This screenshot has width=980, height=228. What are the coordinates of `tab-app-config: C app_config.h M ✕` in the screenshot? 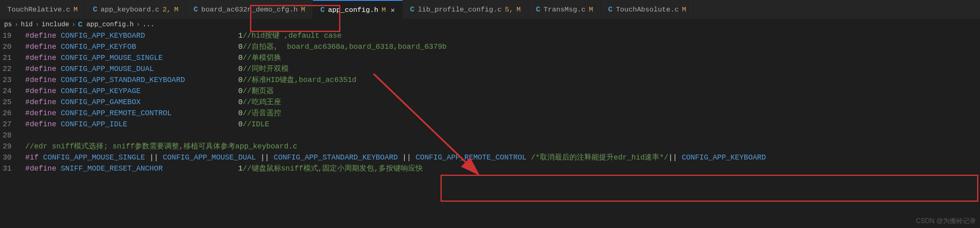 It's located at (358, 9).